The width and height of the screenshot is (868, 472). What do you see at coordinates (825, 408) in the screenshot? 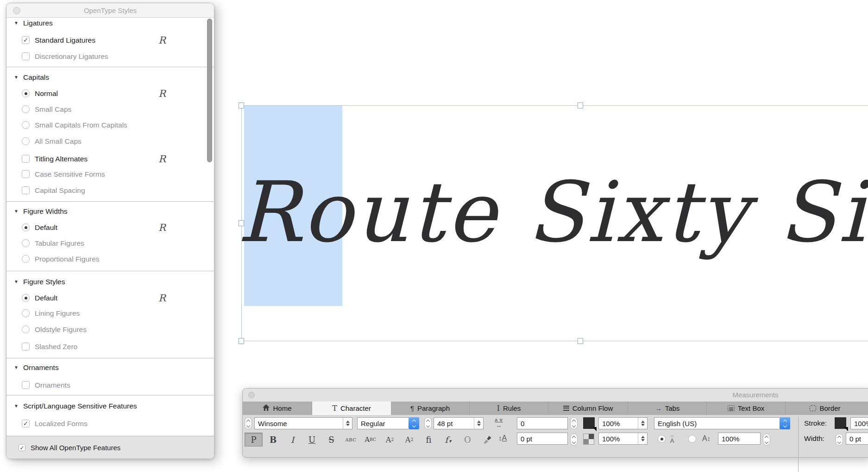
I see `tab-border: Border` at bounding box center [825, 408].